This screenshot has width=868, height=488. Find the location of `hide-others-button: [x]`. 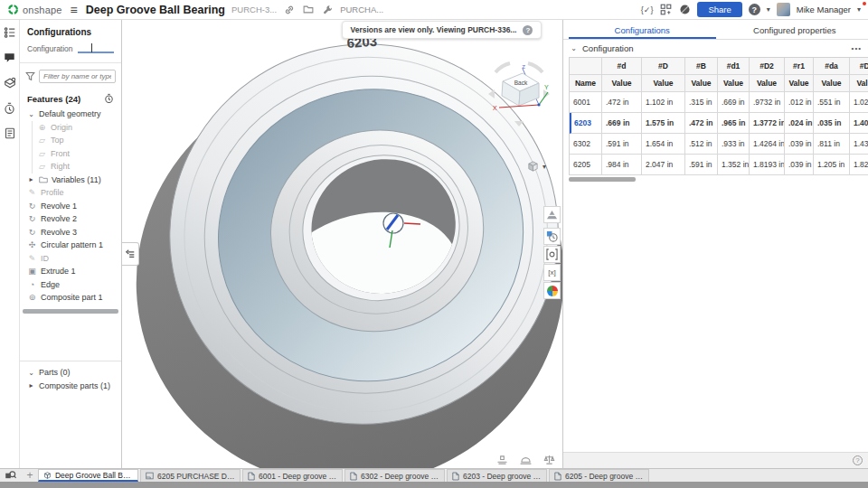

hide-others-button: [x] is located at coordinates (552, 273).